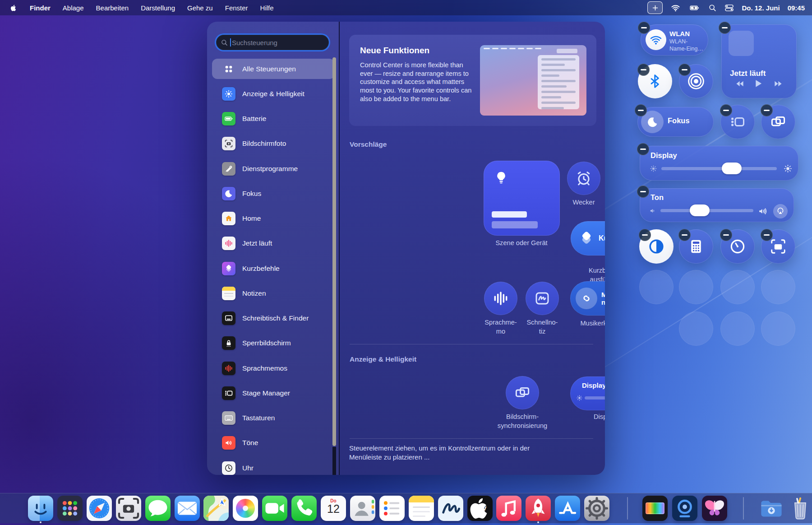 Image resolution: width=812 pixels, height=525 pixels. Describe the element at coordinates (685, 70) in the screenshot. I see `remove-airdrop-button` at that location.